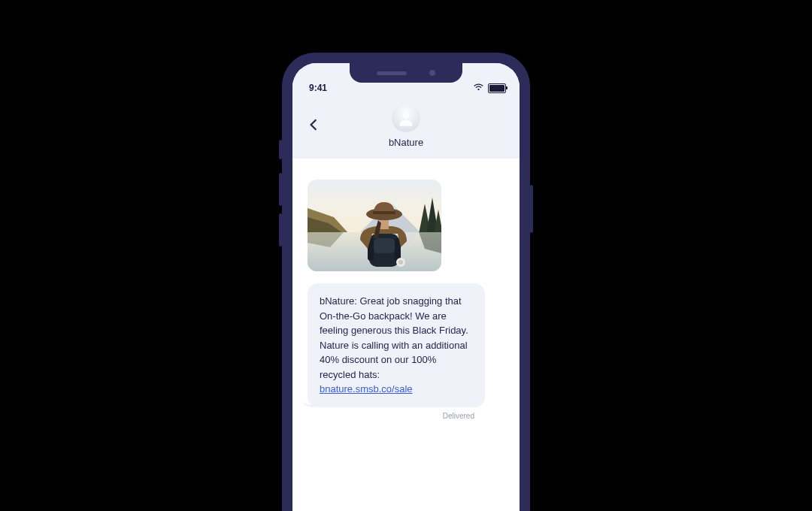  Describe the element at coordinates (406, 143) in the screenshot. I see `contact-name: bNature` at that location.